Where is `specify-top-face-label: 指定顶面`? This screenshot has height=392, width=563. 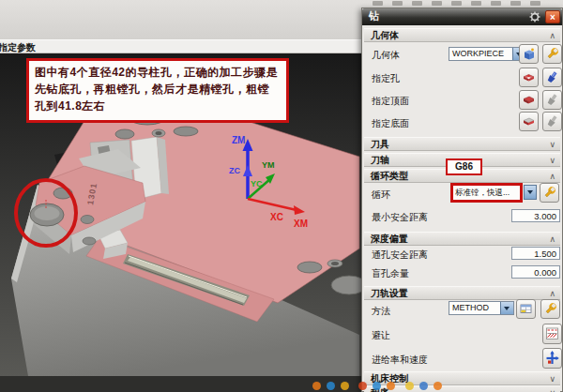
specify-top-face-label: 指定顶面 is located at coordinates (390, 101).